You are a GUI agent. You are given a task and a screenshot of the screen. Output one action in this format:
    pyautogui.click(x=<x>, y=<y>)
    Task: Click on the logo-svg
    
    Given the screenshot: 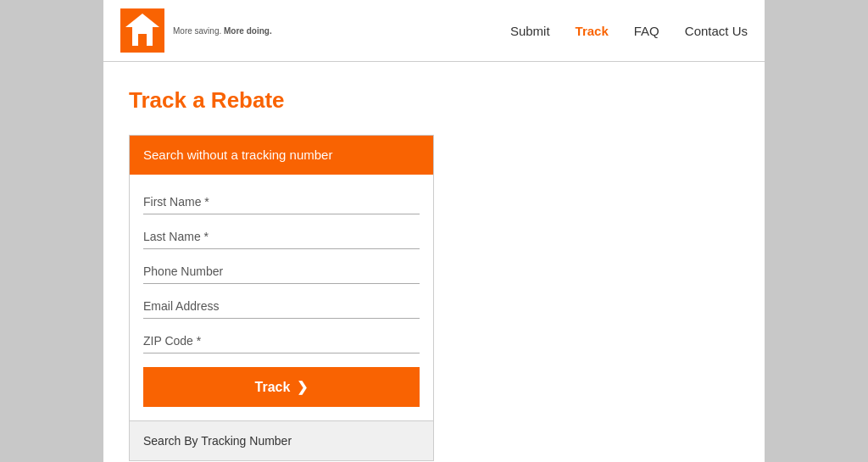 What is the action you would take?
    pyautogui.click(x=142, y=31)
    